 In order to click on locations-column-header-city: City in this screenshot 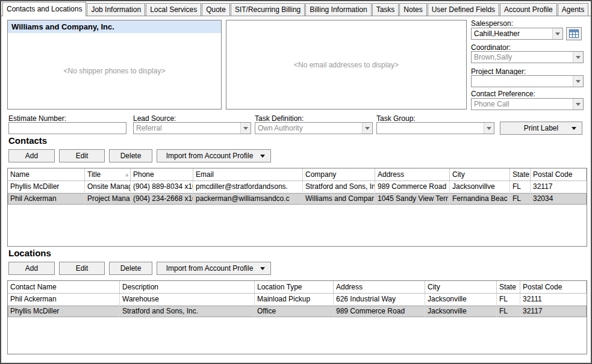, I will do `click(461, 287)`.